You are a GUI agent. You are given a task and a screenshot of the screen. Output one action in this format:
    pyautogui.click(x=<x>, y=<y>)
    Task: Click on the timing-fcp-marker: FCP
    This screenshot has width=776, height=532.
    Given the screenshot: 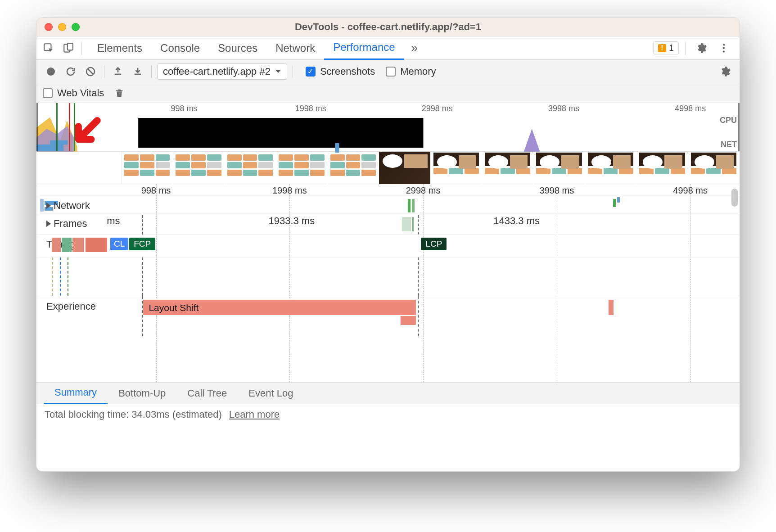 What is the action you would take?
    pyautogui.click(x=142, y=244)
    